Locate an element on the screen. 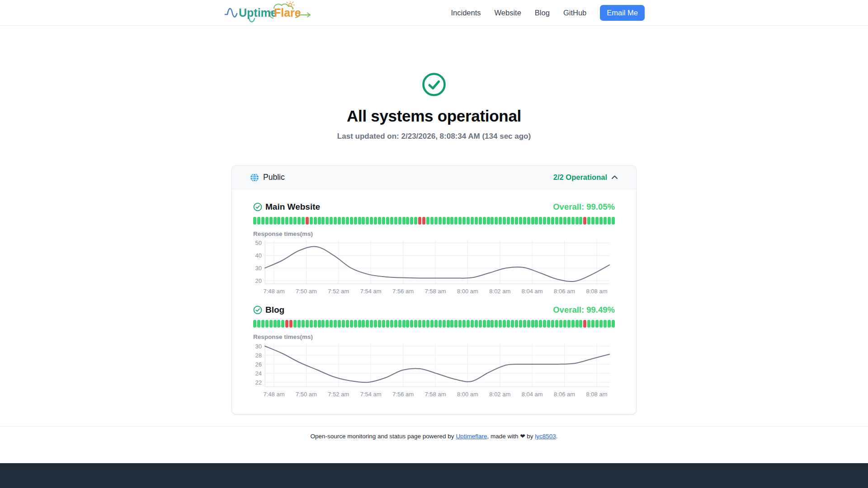 The height and width of the screenshot is (488, 868). author-link: lyc8503 is located at coordinates (545, 436).